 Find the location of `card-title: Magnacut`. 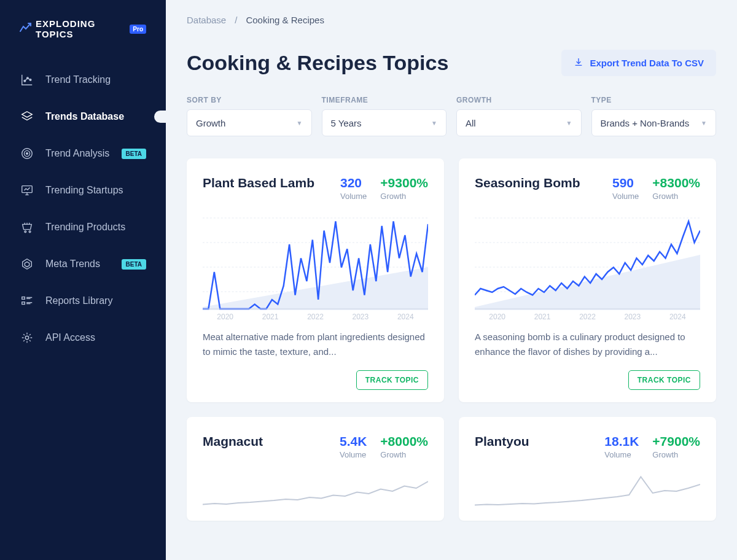

card-title: Magnacut is located at coordinates (233, 441).